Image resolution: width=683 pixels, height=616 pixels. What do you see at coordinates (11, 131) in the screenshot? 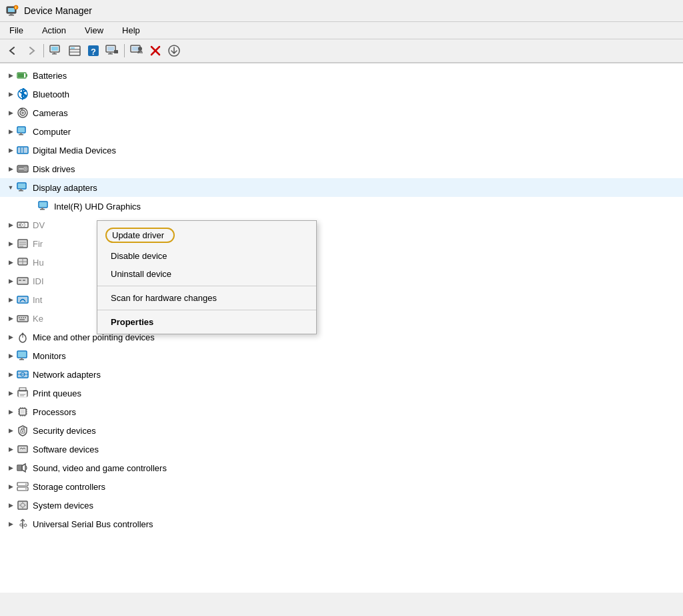
I see `expander-computer: ▶` at bounding box center [11, 131].